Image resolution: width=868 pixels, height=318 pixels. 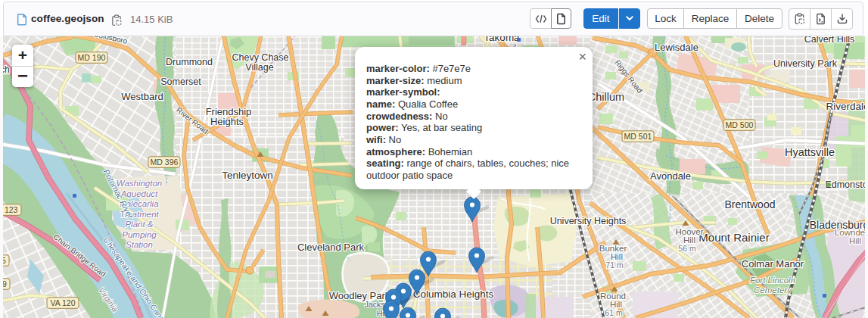 What do you see at coordinates (773, 280) in the screenshot?
I see `svg-text: Fort Lincoln` at bounding box center [773, 280].